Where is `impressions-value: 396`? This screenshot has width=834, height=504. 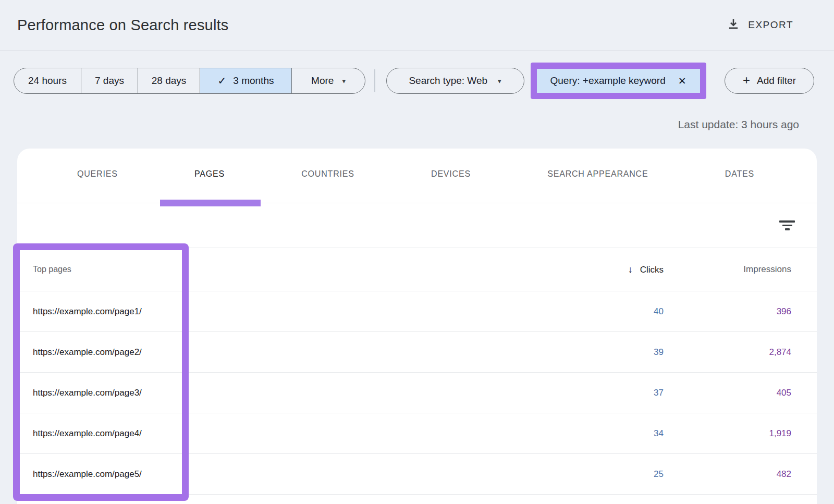
impressions-value: 396 is located at coordinates (728, 312).